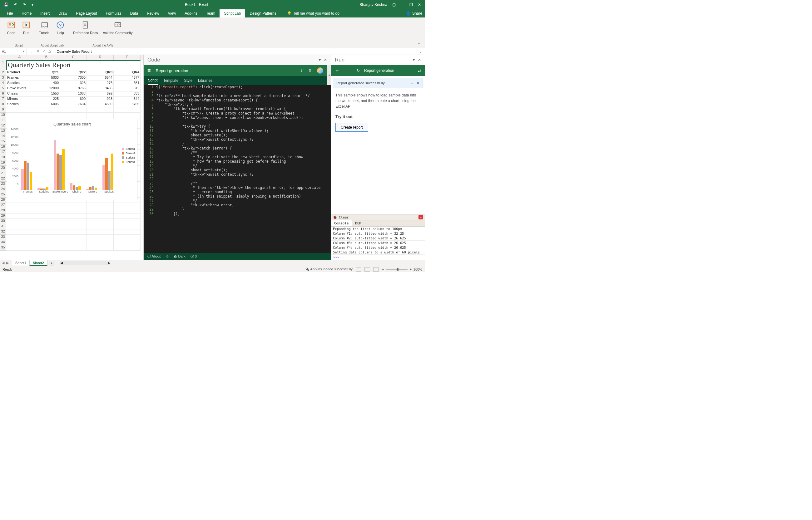  What do you see at coordinates (20, 57) in the screenshot?
I see `col-header: A` at bounding box center [20, 57].